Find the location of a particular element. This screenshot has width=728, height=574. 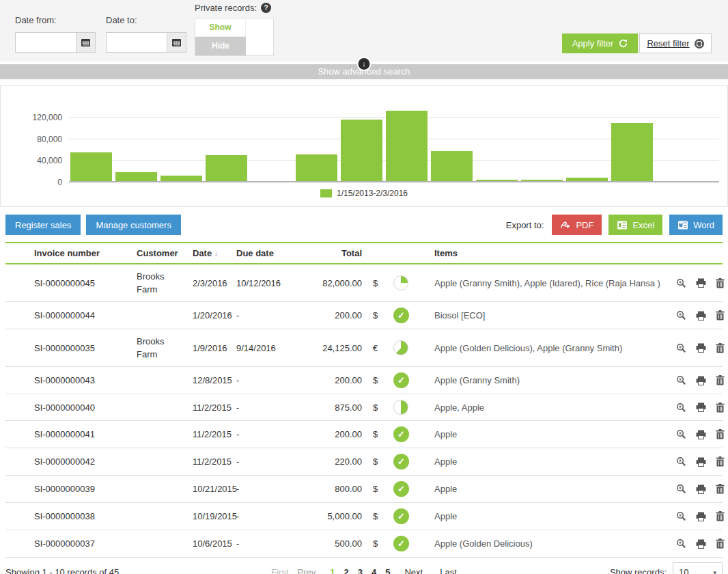

expand-down-arrow-icon: ↓ is located at coordinates (365, 64).